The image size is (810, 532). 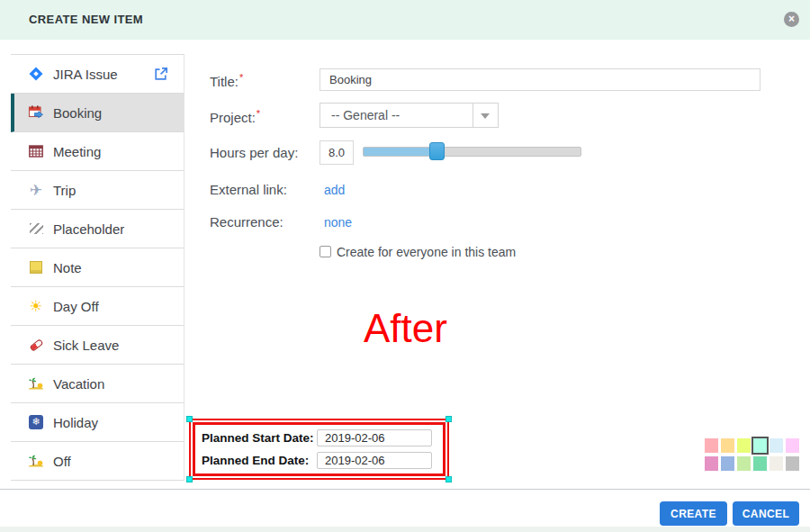 What do you see at coordinates (36, 229) in the screenshot?
I see `stripes-icon` at bounding box center [36, 229].